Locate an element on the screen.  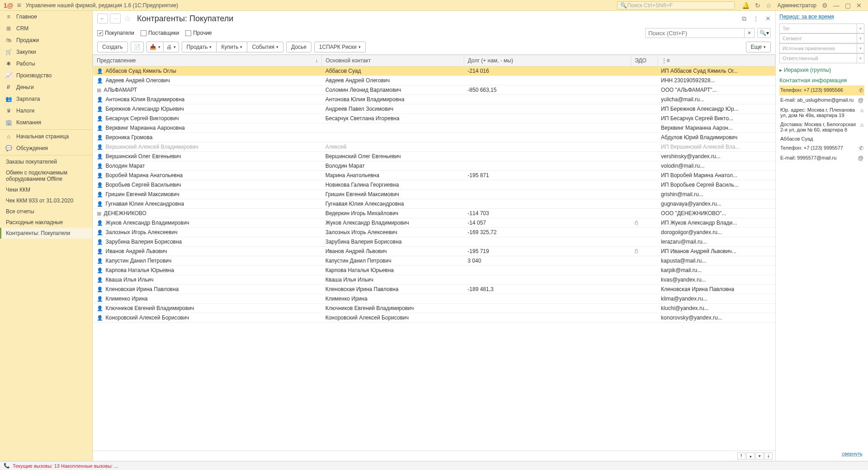
back-button: ← is located at coordinates (103, 19).